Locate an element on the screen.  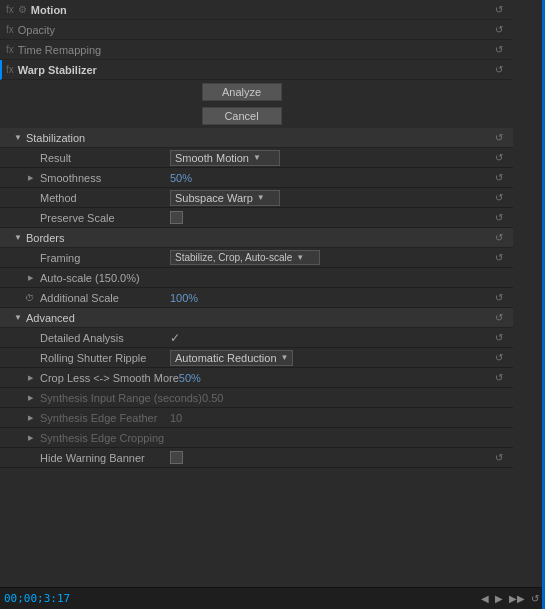
borders-section: Borders ↺ is located at coordinates (256, 238).